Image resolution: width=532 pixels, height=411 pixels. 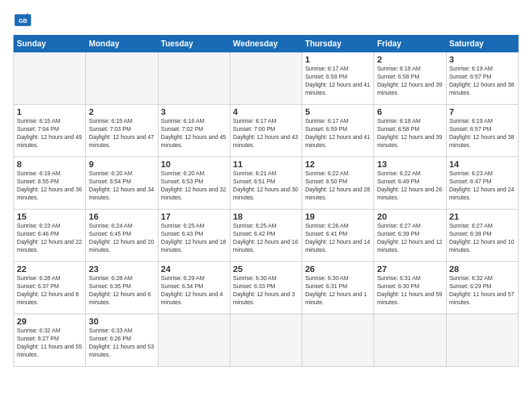 I want to click on day-info: Sunrise: 6:17 AMSunset: 7:00 PMDaylight:…, so click(x=266, y=133).